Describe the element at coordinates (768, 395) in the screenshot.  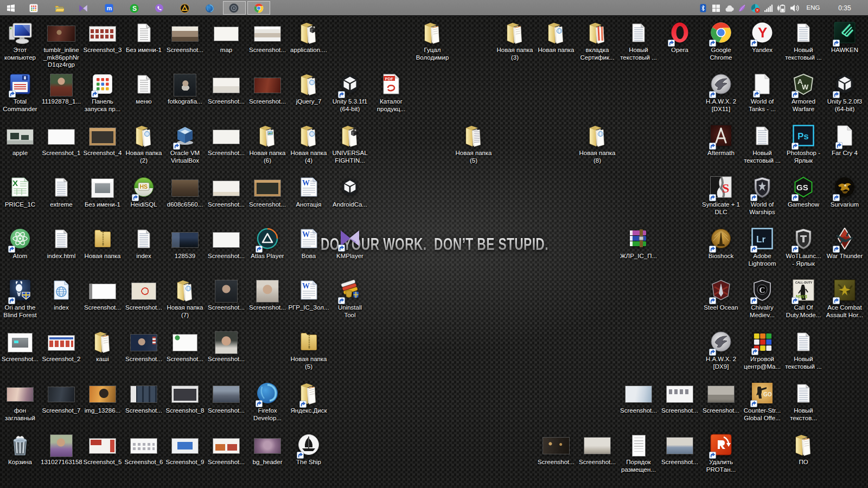
I see `svg-text: GO` at that location.